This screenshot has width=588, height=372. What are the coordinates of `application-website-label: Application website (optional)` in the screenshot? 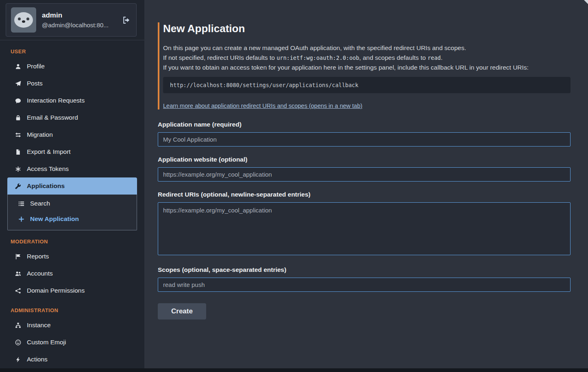 It's located at (364, 160).